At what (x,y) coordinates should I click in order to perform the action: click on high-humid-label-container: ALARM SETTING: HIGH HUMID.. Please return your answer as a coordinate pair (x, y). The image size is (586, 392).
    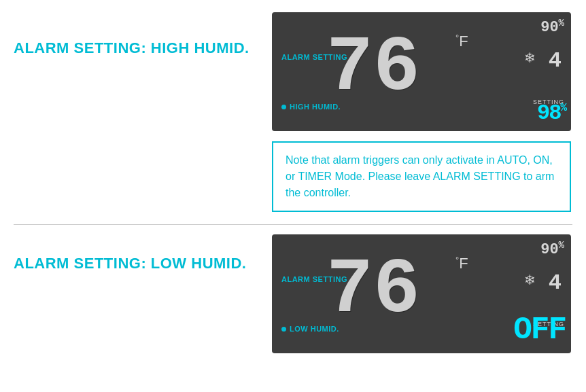
    Looking at the image, I should click on (143, 35).